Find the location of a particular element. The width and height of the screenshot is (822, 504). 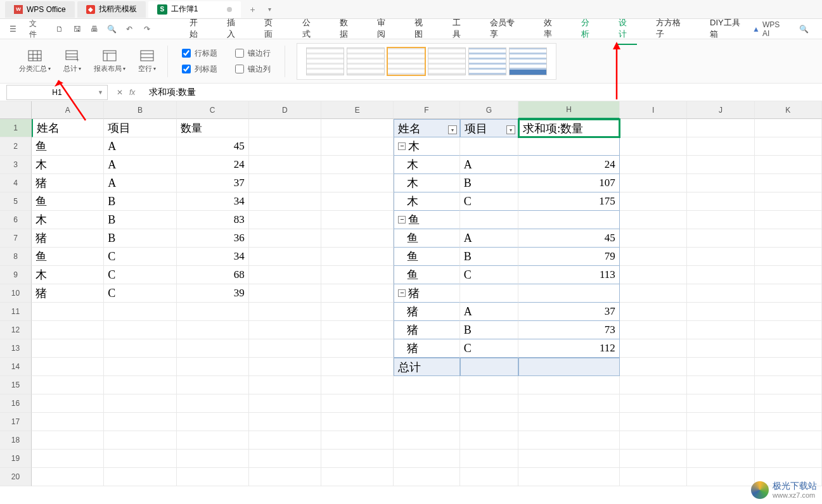

cell: 175 is located at coordinates (569, 201).